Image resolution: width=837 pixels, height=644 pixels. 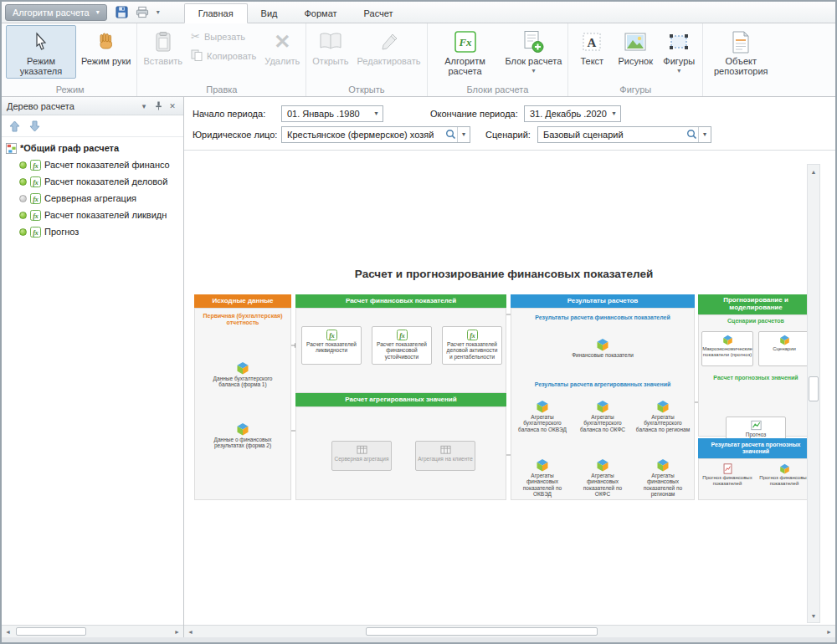 I want to click on tab-calculation: Расчет, so click(x=378, y=13).